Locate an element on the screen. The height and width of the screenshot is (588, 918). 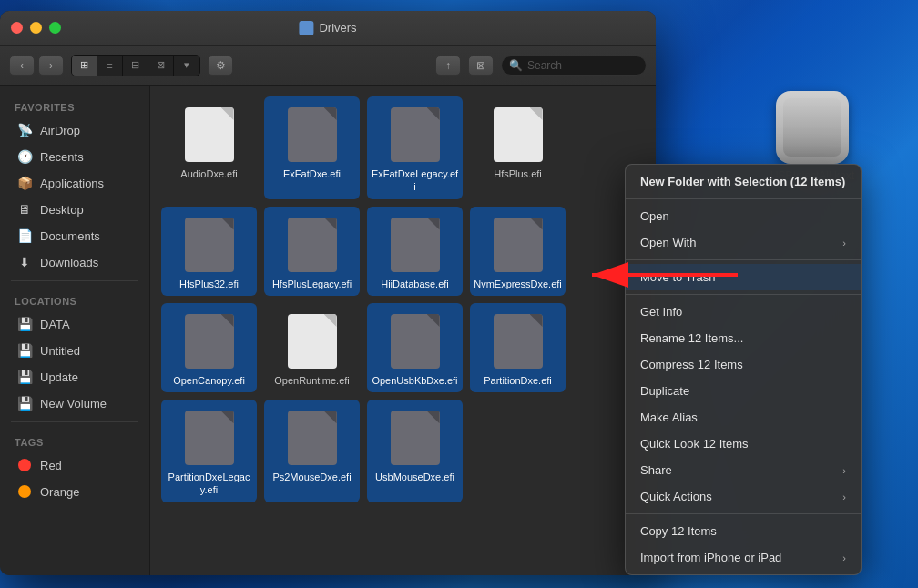
file-item: HfsPlusLegacy.efi is located at coordinates (311, 251).